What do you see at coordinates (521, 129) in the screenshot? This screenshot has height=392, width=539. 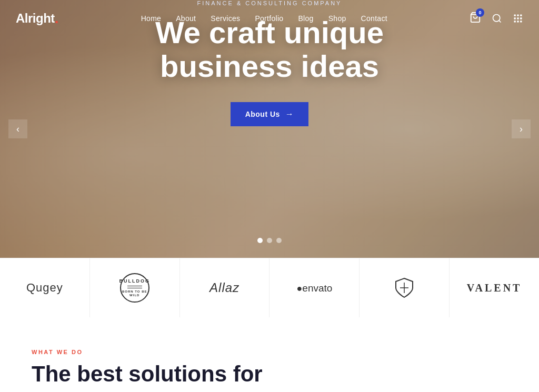 I see `next-arrow-icon: ›` at bounding box center [521, 129].